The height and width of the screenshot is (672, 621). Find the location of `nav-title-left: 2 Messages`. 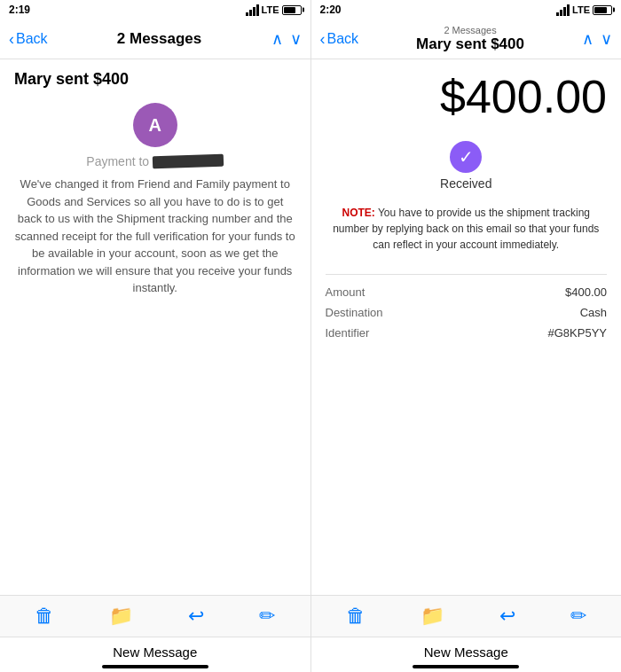

nav-title-left: 2 Messages is located at coordinates (160, 39).